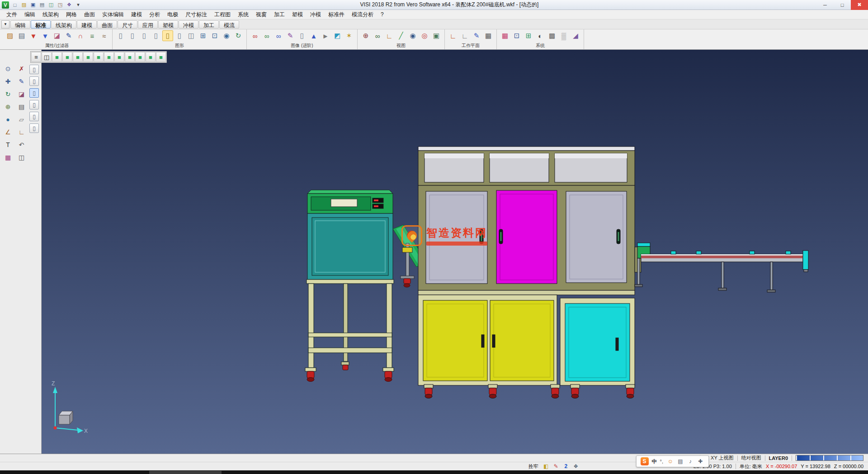 Image resolution: width=868 pixels, height=474 pixels. What do you see at coordinates (22, 107) in the screenshot?
I see `layer-manager-icon: ▤` at bounding box center [22, 107].